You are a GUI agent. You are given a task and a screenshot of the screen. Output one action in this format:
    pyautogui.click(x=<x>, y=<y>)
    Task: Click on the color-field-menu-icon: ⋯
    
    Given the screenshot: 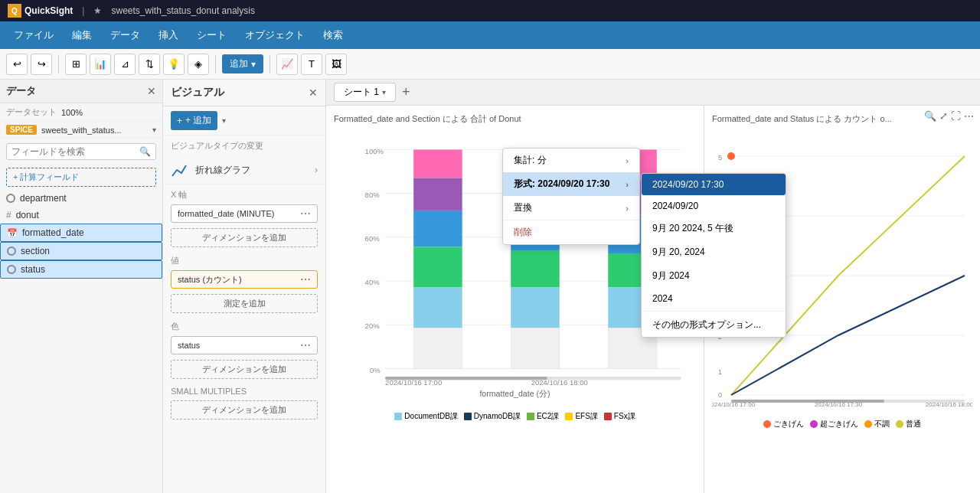 What is the action you would take?
    pyautogui.click(x=305, y=345)
    